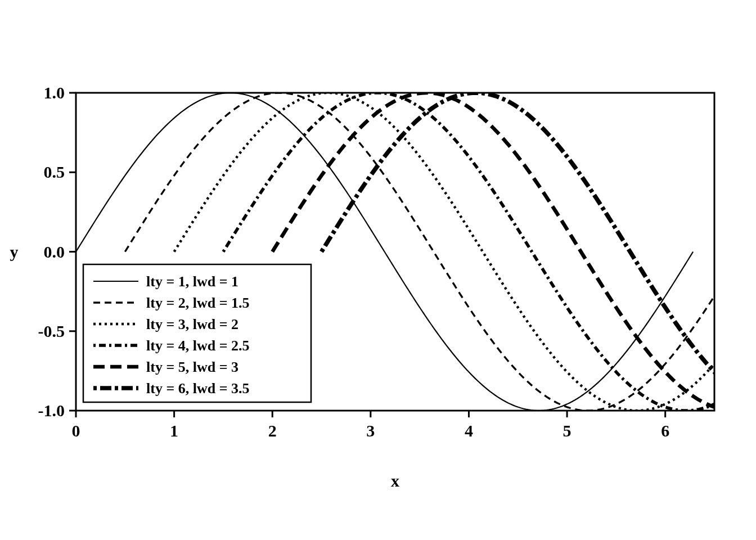  Describe the element at coordinates (55, 92) in the screenshot. I see `y-tick-label: 1.0` at that location.